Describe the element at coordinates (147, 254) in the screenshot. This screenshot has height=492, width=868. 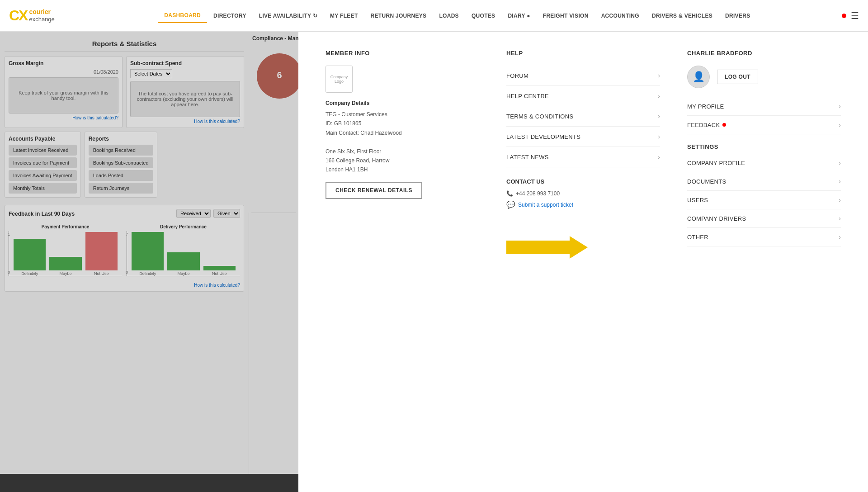
I see `bar-definitely-delivery: Definitely` at that location.